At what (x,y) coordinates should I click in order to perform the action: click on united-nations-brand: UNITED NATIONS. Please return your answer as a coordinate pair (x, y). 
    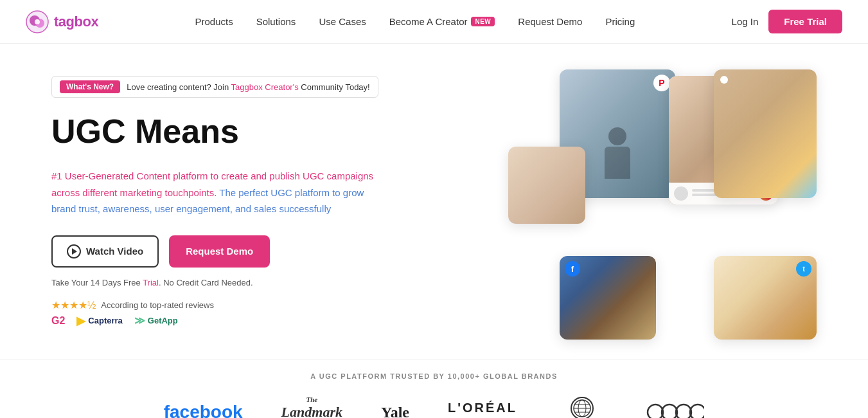
    Looking at the image, I should click on (582, 408).